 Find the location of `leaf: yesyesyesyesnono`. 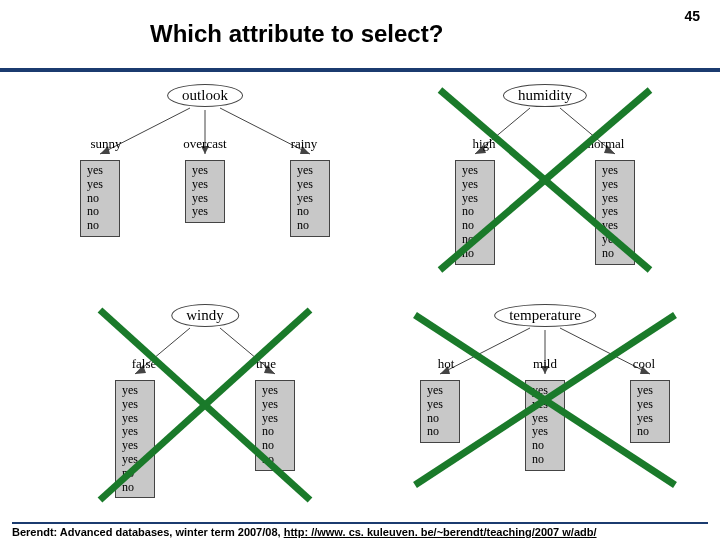

leaf: yesyesyesyesnono is located at coordinates (545, 426).